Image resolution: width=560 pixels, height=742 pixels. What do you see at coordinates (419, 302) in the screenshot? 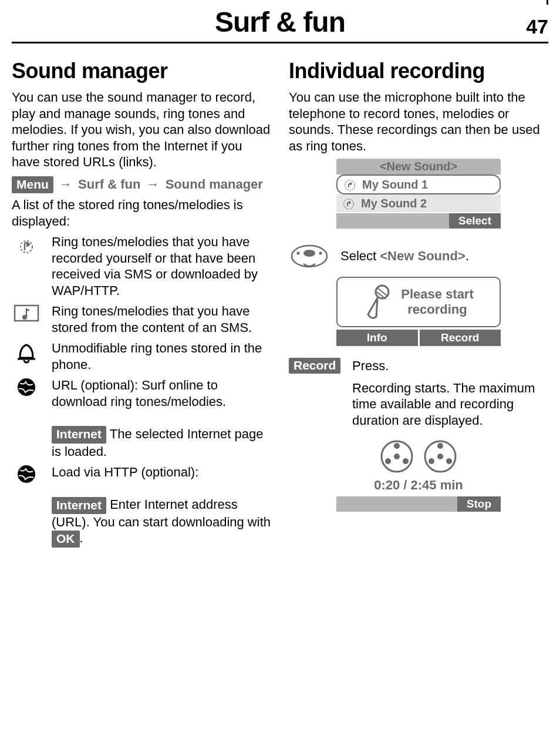
I see `phone-screen-record-prompt: Please start recording` at bounding box center [419, 302].